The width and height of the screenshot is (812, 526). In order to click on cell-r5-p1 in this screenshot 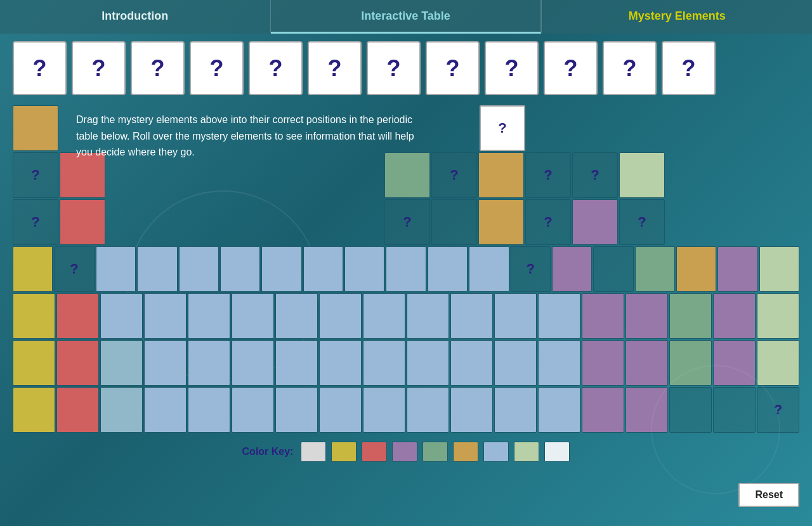, I will do `click(603, 316)`.